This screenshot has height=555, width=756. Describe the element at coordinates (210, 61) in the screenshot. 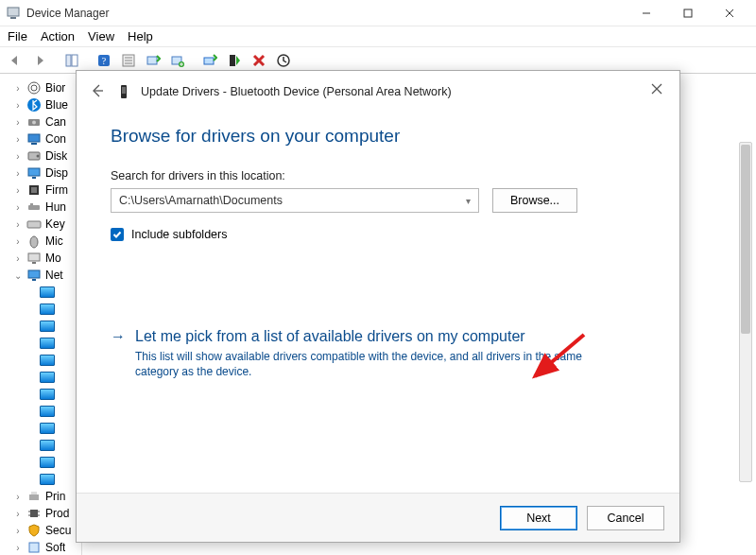

I see `update-driver-button` at that location.